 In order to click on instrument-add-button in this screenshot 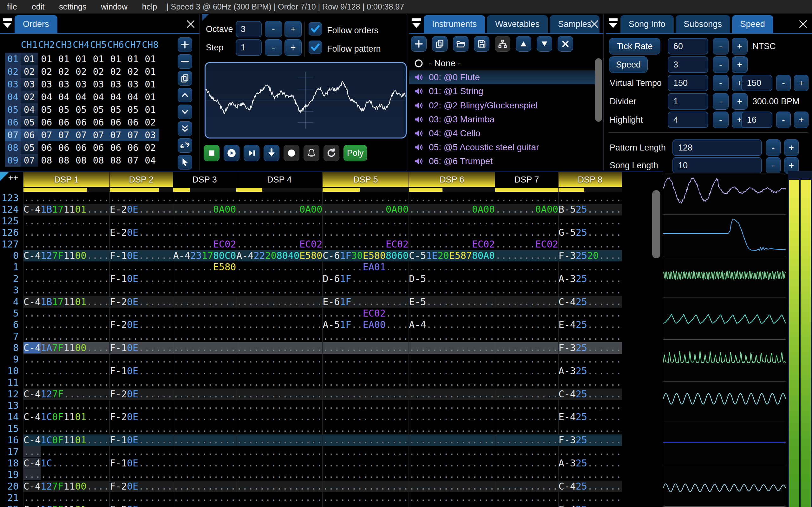, I will do `click(419, 44)`.